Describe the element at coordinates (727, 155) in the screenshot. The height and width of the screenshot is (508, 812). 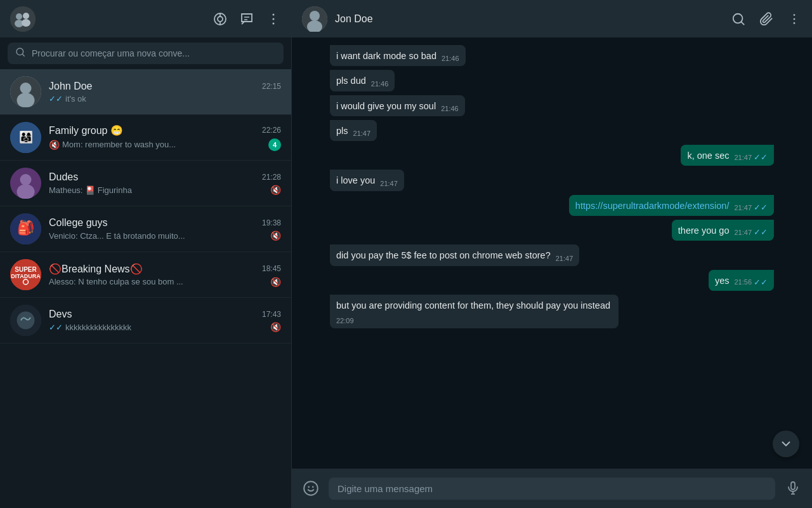
I see `message-bubble: k, one sec 21:47 ✓✓` at that location.